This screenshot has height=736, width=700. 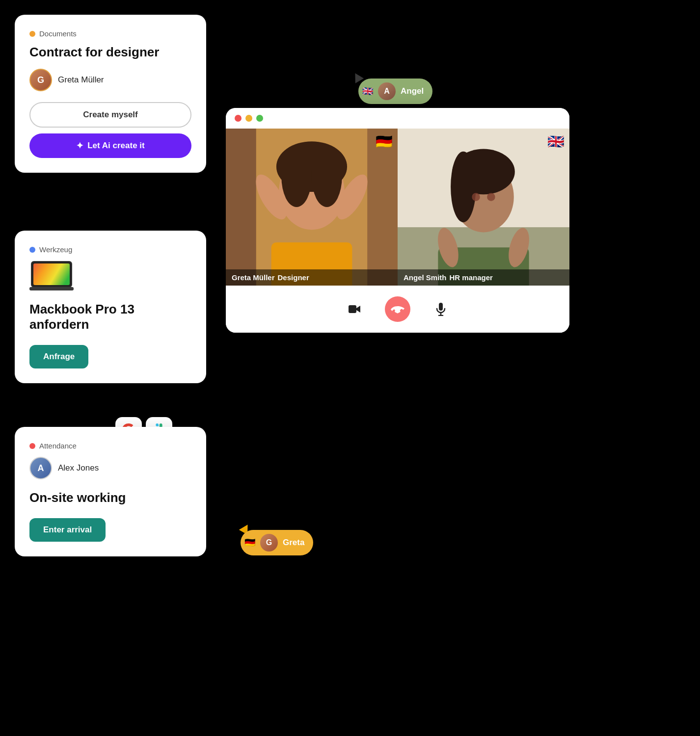 I want to click on camera-button, so click(x=354, y=309).